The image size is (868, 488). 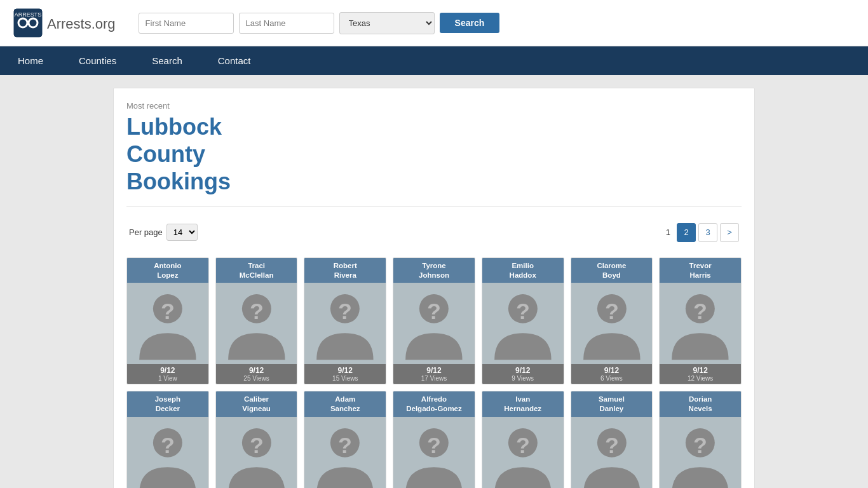 What do you see at coordinates (257, 379) in the screenshot?
I see `booking-views: 25 Views` at bounding box center [257, 379].